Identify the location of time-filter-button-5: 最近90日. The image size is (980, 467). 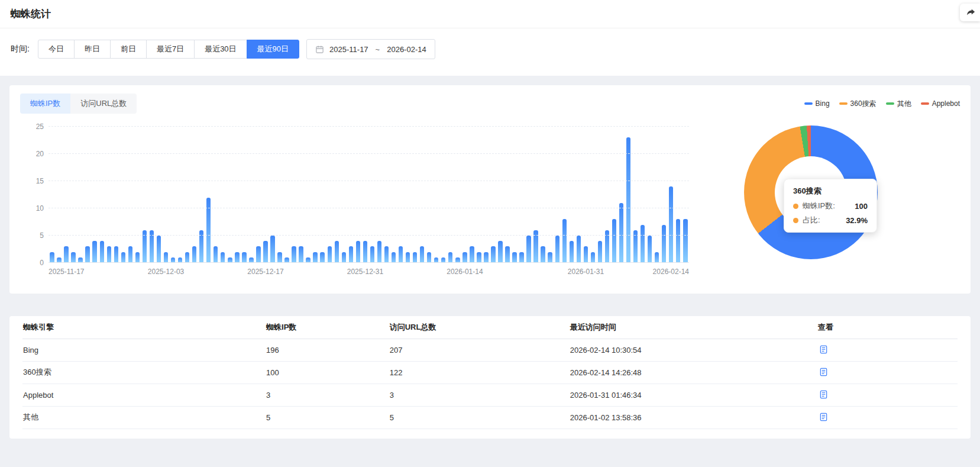
(273, 49).